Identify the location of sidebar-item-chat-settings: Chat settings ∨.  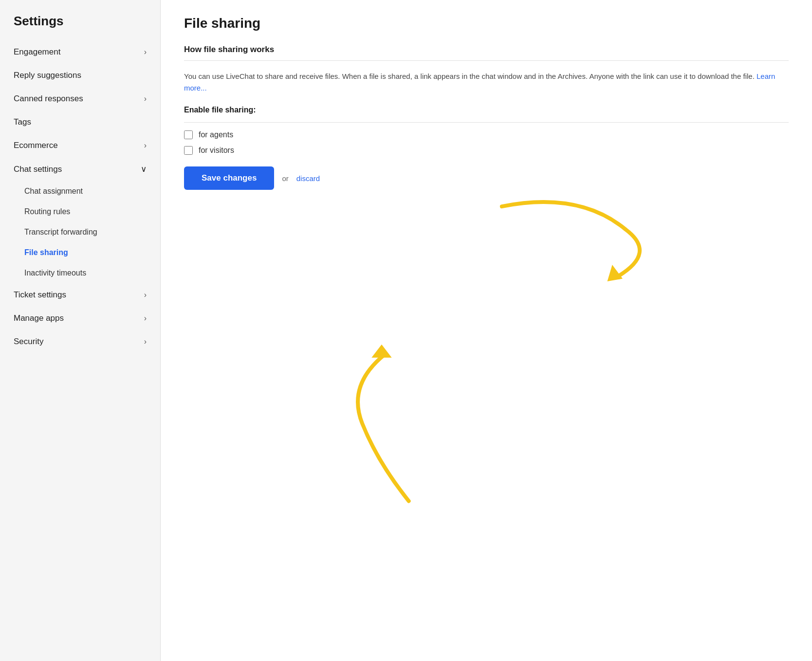
(80, 169).